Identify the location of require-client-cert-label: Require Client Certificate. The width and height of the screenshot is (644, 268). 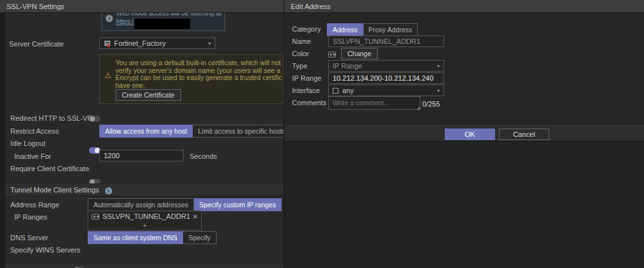
(50, 169).